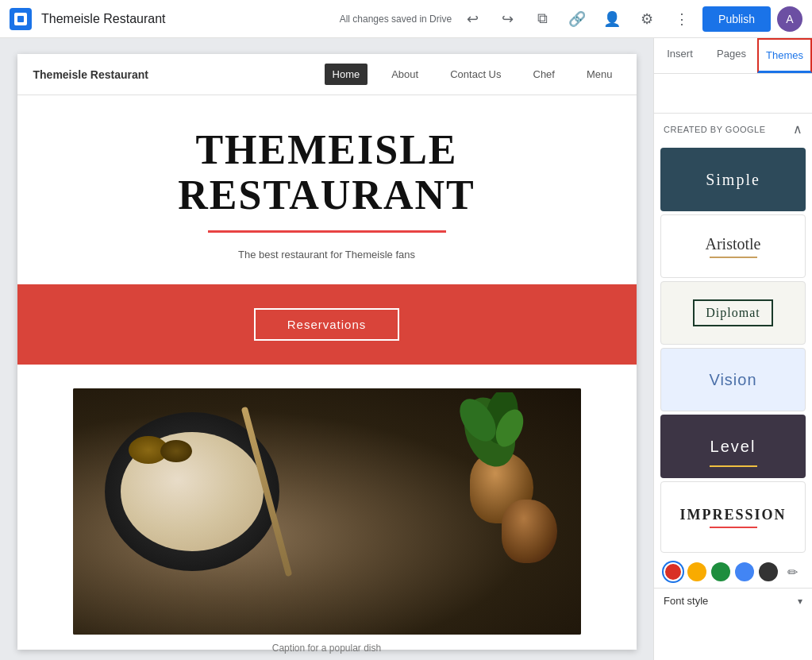  What do you see at coordinates (327, 324) in the screenshot?
I see `reservations-button: Reservations` at bounding box center [327, 324].